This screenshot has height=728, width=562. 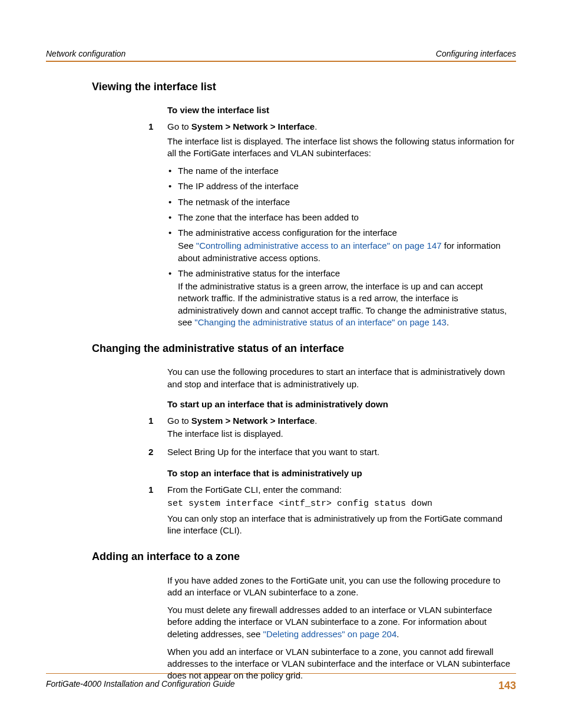 What do you see at coordinates (281, 673) in the screenshot?
I see `footer-rule` at bounding box center [281, 673].